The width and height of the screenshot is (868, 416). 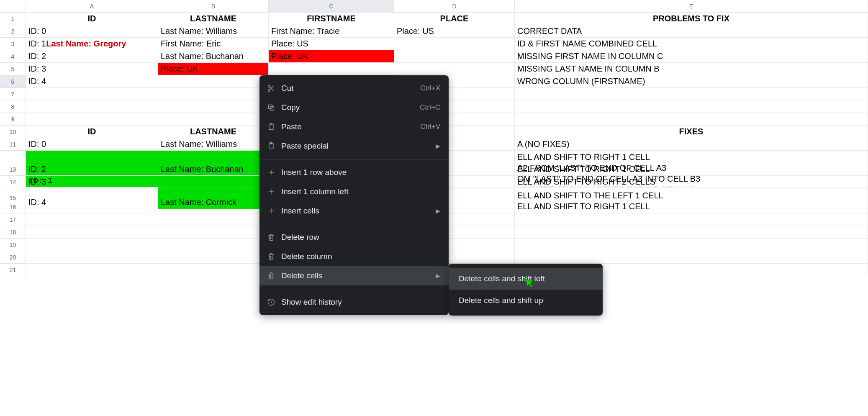 What do you see at coordinates (455, 19) in the screenshot?
I see `cell-D1: PLACE` at bounding box center [455, 19].